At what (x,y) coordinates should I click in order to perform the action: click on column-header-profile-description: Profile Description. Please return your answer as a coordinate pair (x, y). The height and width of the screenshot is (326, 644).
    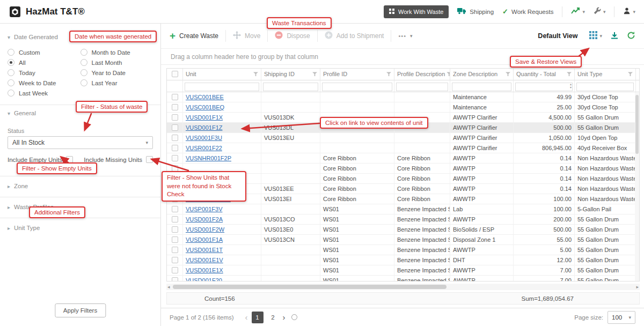
    Looking at the image, I should click on (422, 74).